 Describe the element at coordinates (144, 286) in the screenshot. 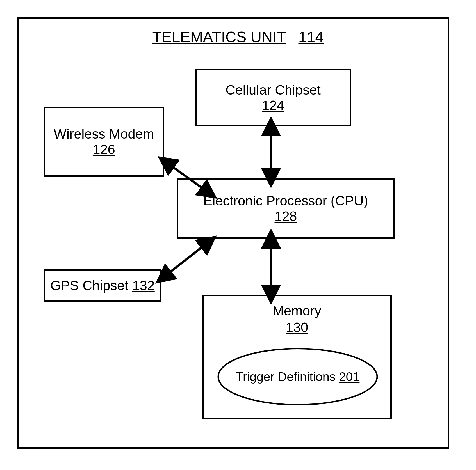

I see `gps-chipset-number: 132` at that location.